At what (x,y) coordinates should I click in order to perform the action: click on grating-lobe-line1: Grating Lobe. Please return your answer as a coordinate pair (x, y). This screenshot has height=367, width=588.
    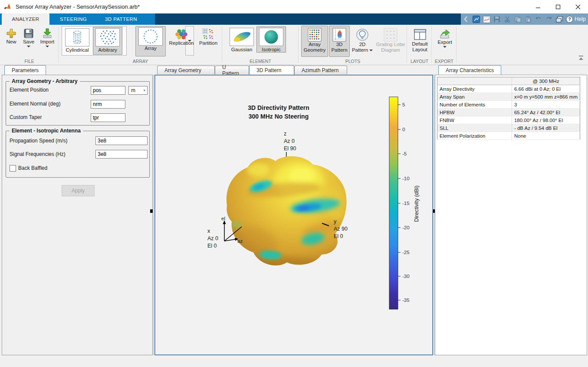
    Looking at the image, I should click on (391, 44).